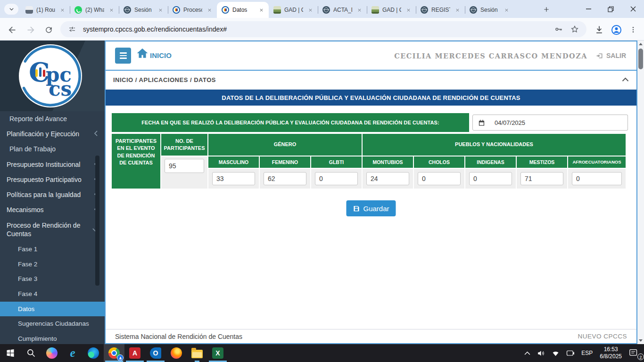 This screenshot has height=362, width=644. What do you see at coordinates (440, 10) in the screenshot?
I see `browser-tab: REGIST` at bounding box center [440, 10].